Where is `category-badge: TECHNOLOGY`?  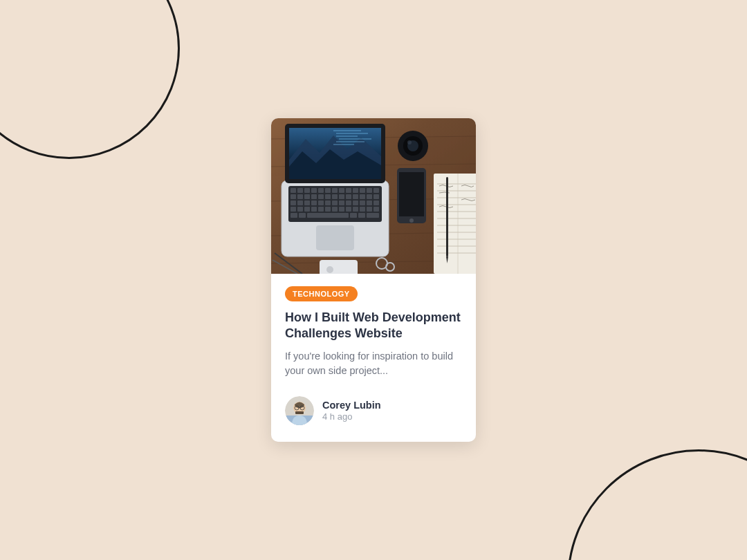 category-badge: TECHNOLOGY is located at coordinates (321, 294).